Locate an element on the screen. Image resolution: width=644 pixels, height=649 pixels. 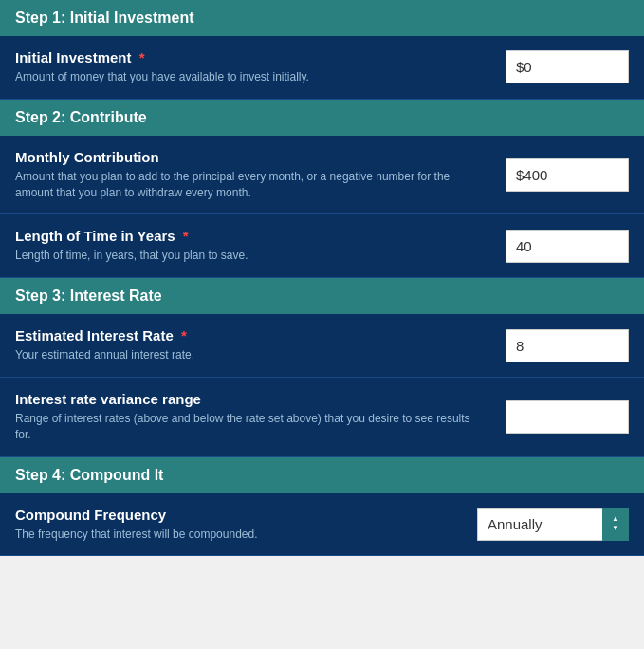
compound-frequency-select: Annually Semi-Annually Quarterly Monthly… is located at coordinates (553, 524).